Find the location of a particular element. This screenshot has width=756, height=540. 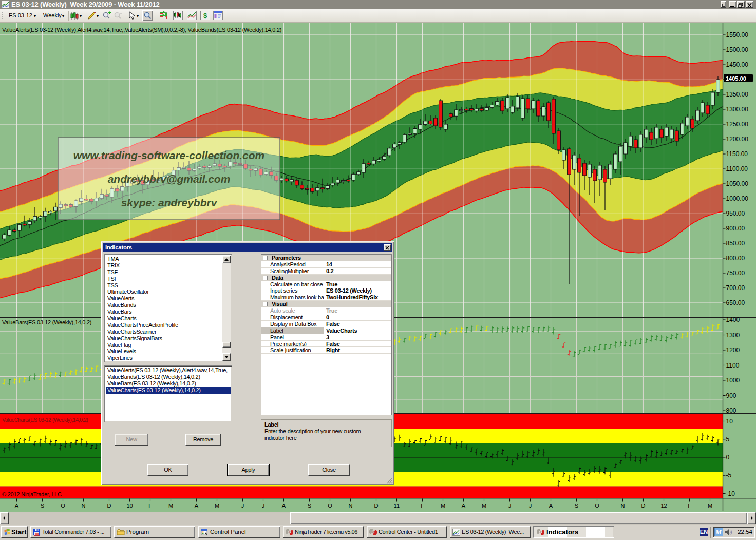

svg-text: 1100 is located at coordinates (733, 365).